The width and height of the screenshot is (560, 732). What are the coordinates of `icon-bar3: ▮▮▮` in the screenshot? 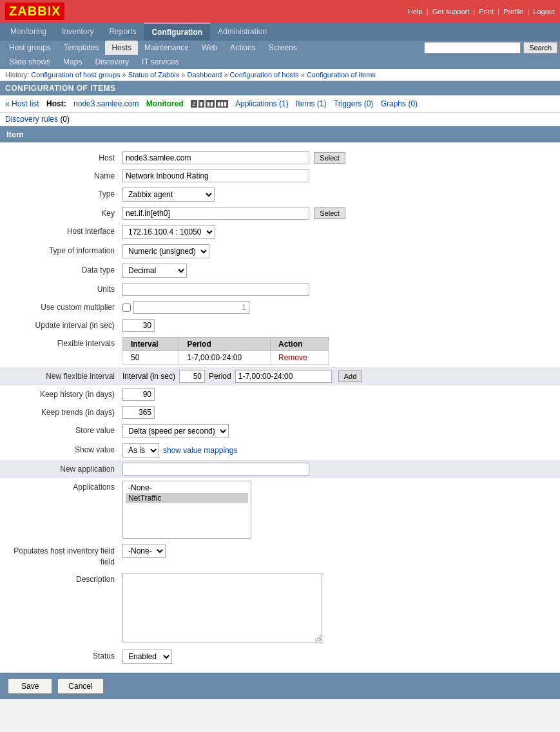 It's located at (222, 104).